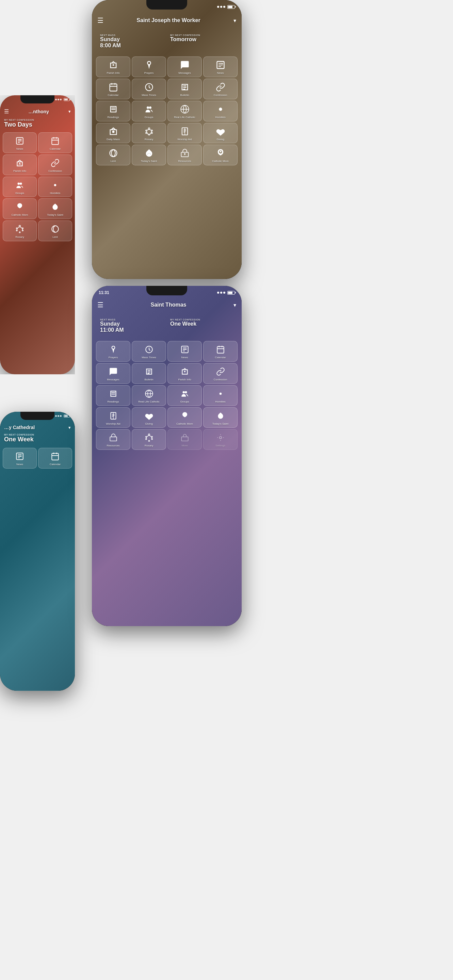  What do you see at coordinates (221, 111) in the screenshot?
I see `app-homilies: Homilies` at bounding box center [221, 111].